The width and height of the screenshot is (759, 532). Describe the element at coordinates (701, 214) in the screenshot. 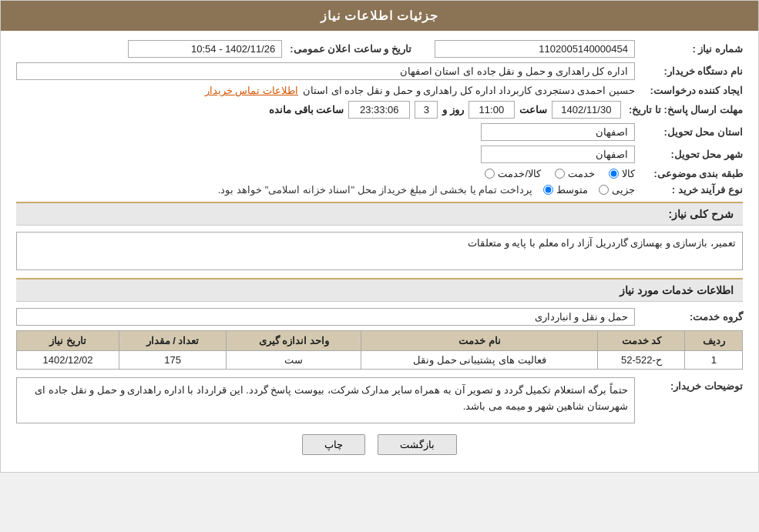

I see `description-label: شرح کلی نیاز:` at that location.